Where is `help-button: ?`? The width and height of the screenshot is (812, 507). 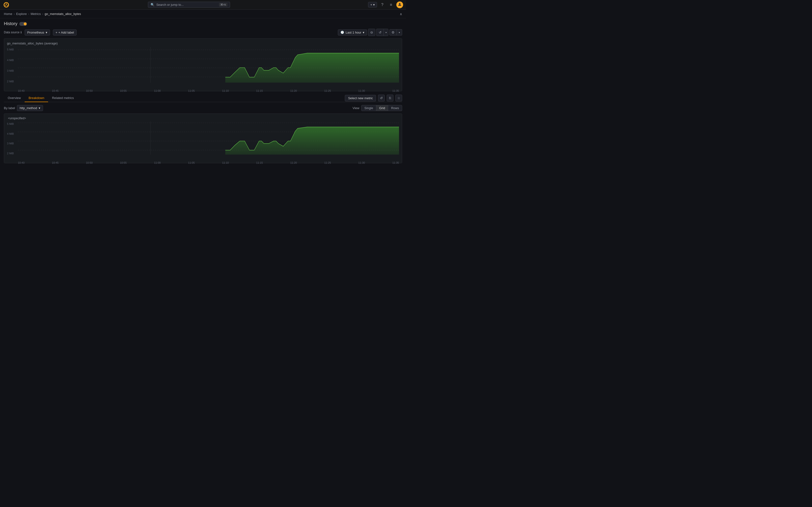
help-button: ? is located at coordinates (383, 5).